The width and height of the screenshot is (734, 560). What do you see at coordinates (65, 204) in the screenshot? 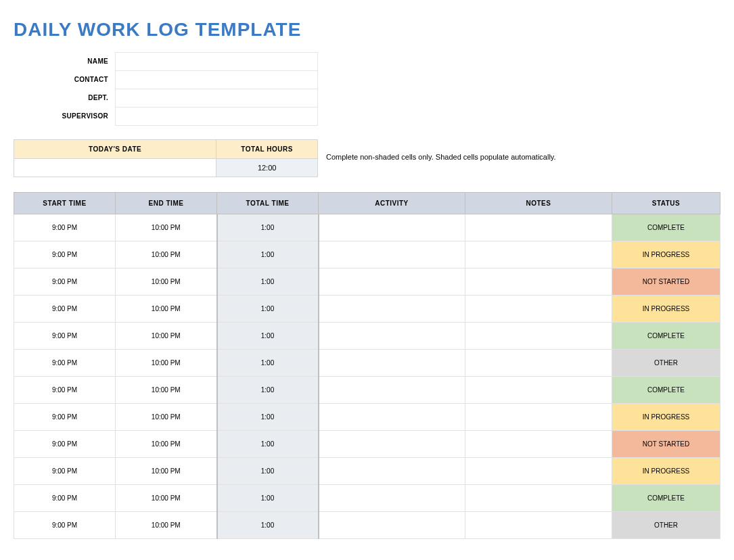
I see `col-start-time: START TIME` at bounding box center [65, 204].